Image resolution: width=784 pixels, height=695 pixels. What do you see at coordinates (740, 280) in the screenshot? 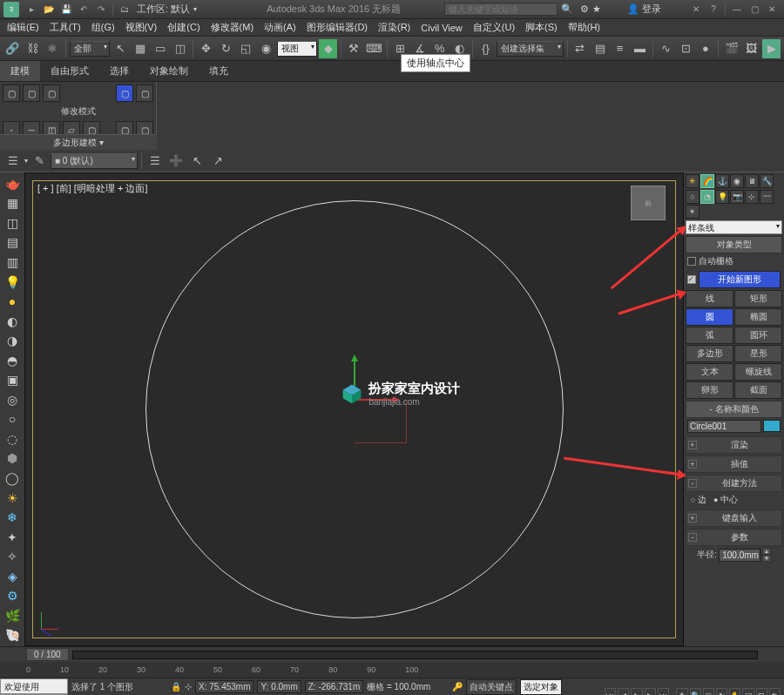
I see `startnew-button: 开始新图形` at bounding box center [740, 280].